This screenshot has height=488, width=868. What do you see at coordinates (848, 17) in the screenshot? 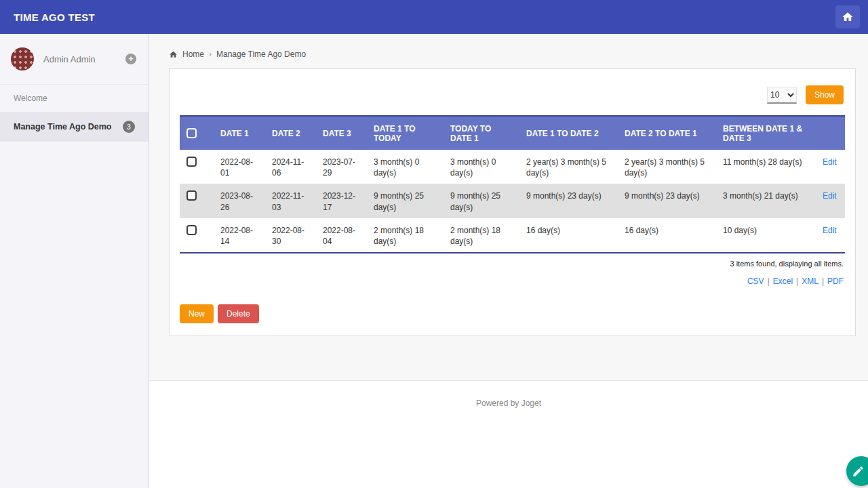
I see `home-button` at bounding box center [848, 17].